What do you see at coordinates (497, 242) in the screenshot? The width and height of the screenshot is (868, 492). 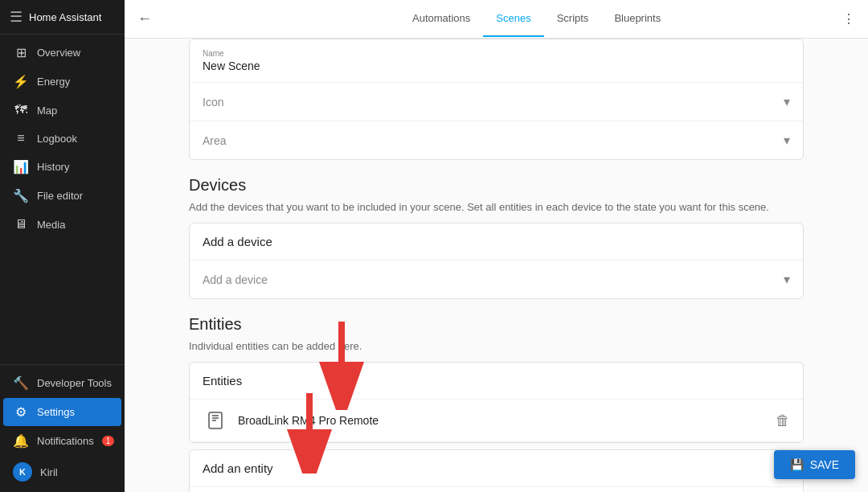 I see `add-device-card-title: Add a device` at bounding box center [497, 242].